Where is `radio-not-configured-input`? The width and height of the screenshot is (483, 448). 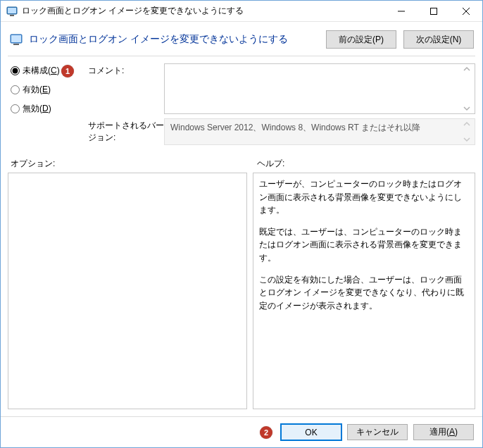 radio-not-configured-input is located at coordinates (15, 70).